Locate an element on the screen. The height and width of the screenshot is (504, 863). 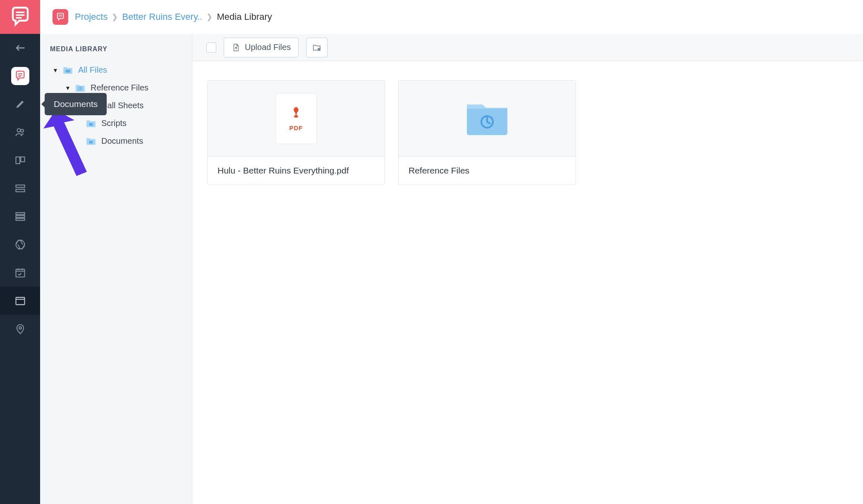
breadcrumb-current: Media Library is located at coordinates (244, 17).